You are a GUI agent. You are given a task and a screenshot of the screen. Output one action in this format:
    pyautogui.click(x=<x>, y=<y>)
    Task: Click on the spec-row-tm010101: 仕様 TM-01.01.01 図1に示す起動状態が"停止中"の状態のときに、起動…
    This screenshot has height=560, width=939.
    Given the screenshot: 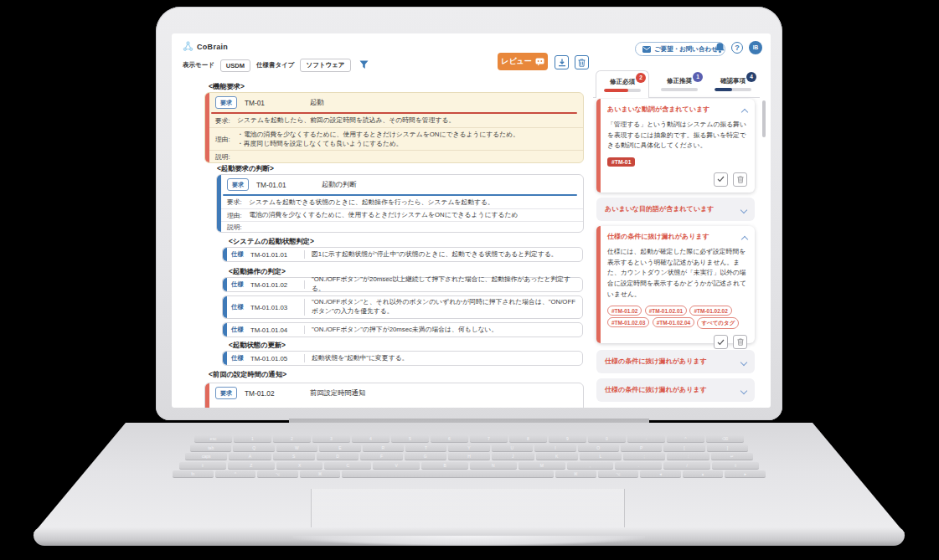 What is the action you would take?
    pyautogui.click(x=402, y=254)
    